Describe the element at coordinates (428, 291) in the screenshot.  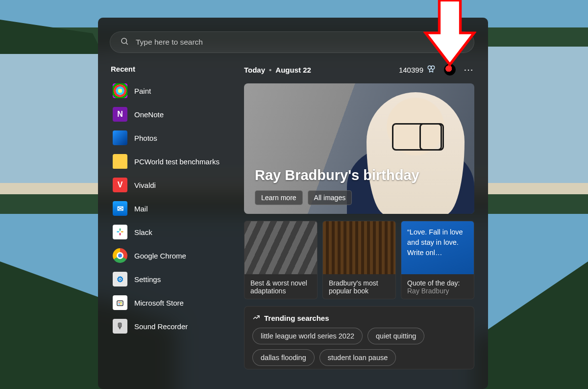
I see `card-subtitle: Ray Bradbury` at that location.